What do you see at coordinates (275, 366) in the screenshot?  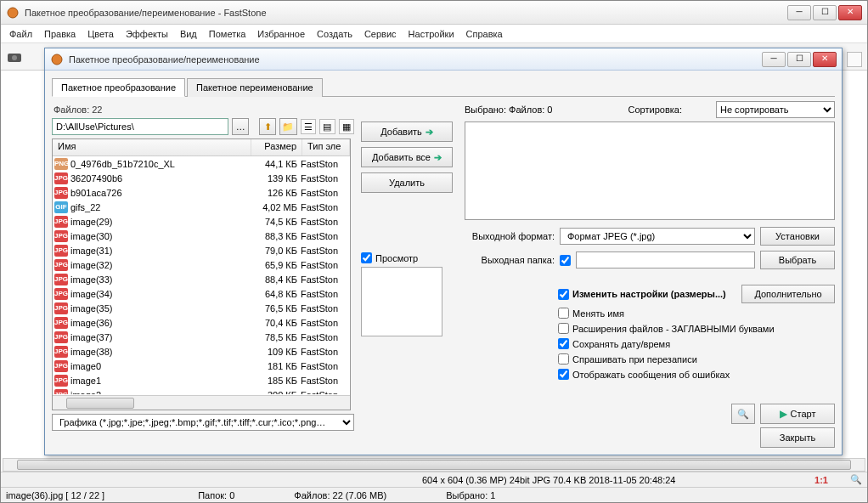 I see `file-size: 181 КБ` at bounding box center [275, 366].